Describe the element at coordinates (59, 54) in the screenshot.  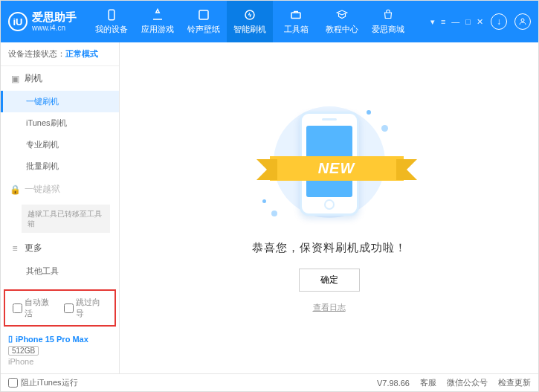
I see `device-status: 设备连接状态：正常模式` at that location.